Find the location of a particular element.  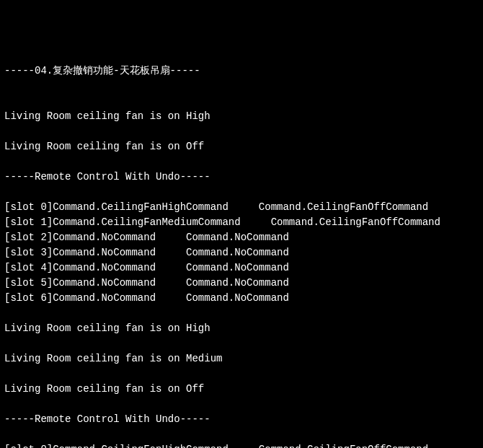

console-line: [slot 5]Command.NoCommand Command.NoComm… is located at coordinates (241, 283).